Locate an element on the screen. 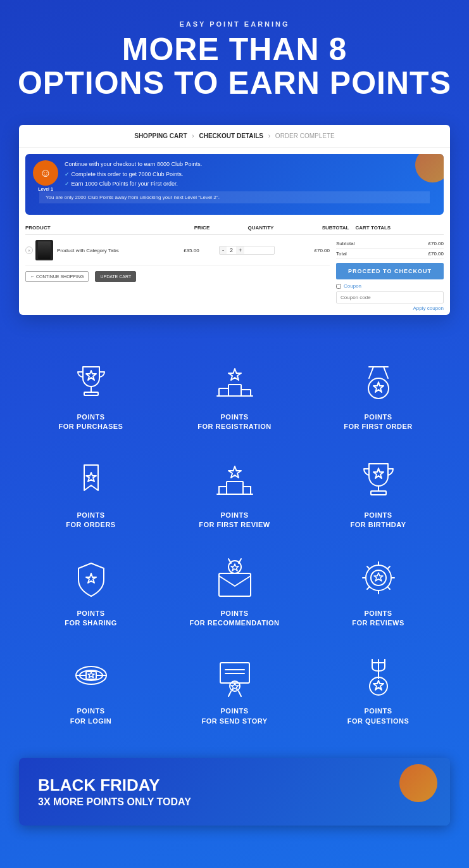  subtotal-row: Subtotal £70.00 is located at coordinates (390, 244).